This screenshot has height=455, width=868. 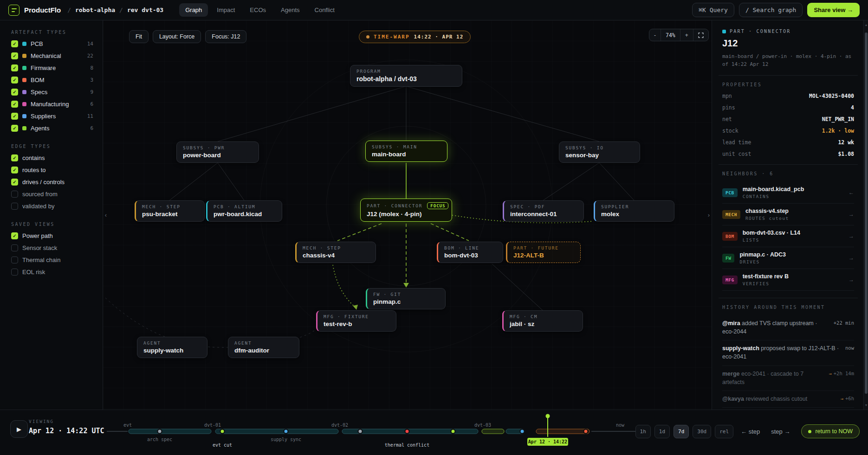 I want to click on filter-agents: ✓ Agents 6, so click(x=52, y=128).